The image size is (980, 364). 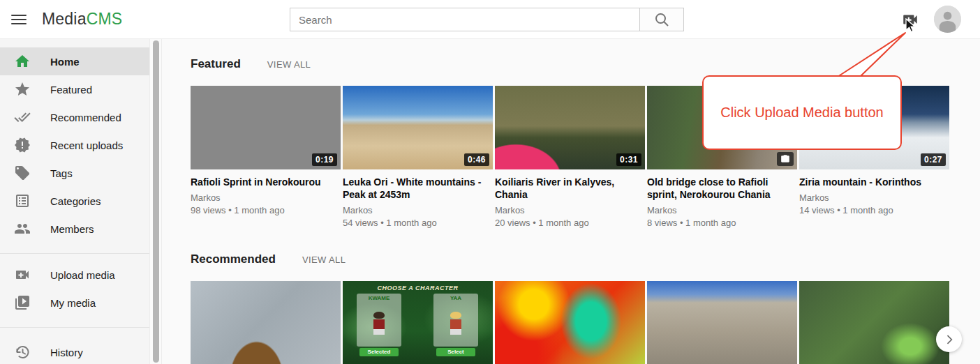 What do you see at coordinates (948, 20) in the screenshot?
I see `person-icon` at bounding box center [948, 20].